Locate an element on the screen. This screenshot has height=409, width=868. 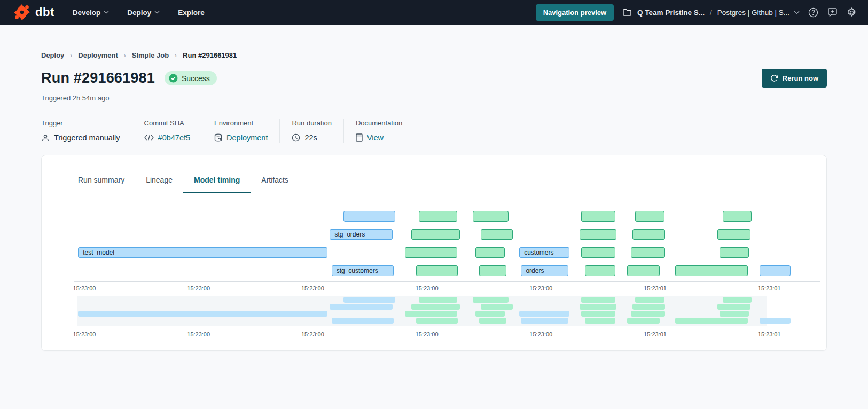
dbt-logo: dbt is located at coordinates (34, 12).